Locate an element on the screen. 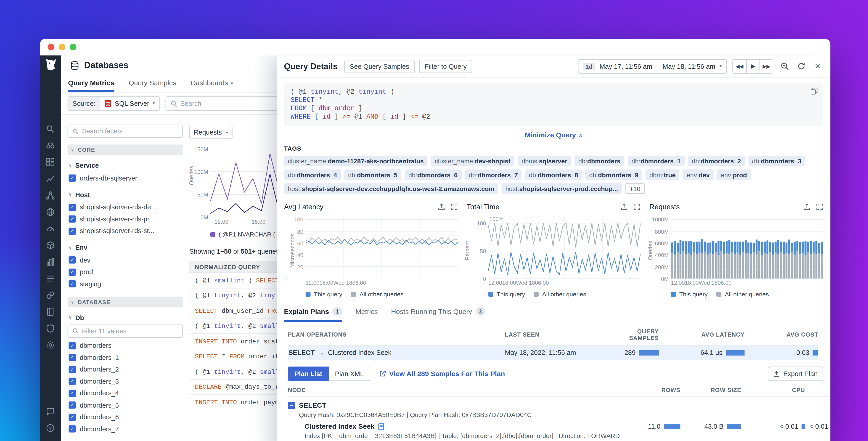  tag-pill: cluster_name:dev-shopist is located at coordinates (473, 161).